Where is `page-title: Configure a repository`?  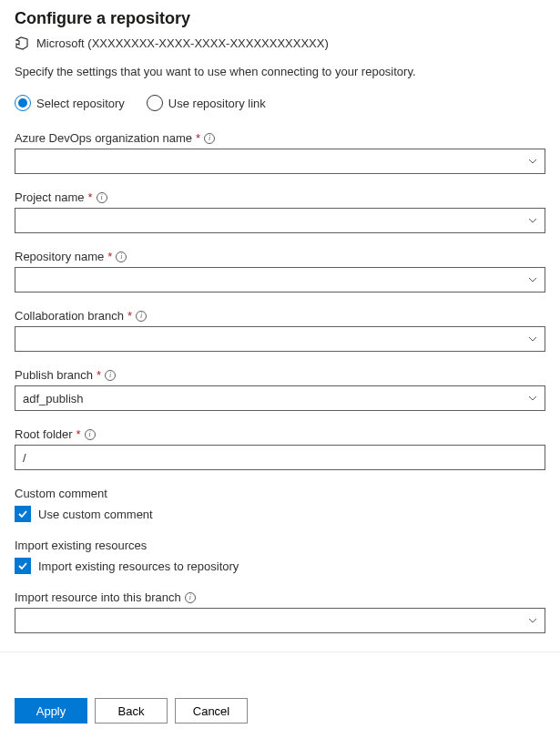
page-title: Configure a repository is located at coordinates (280, 18).